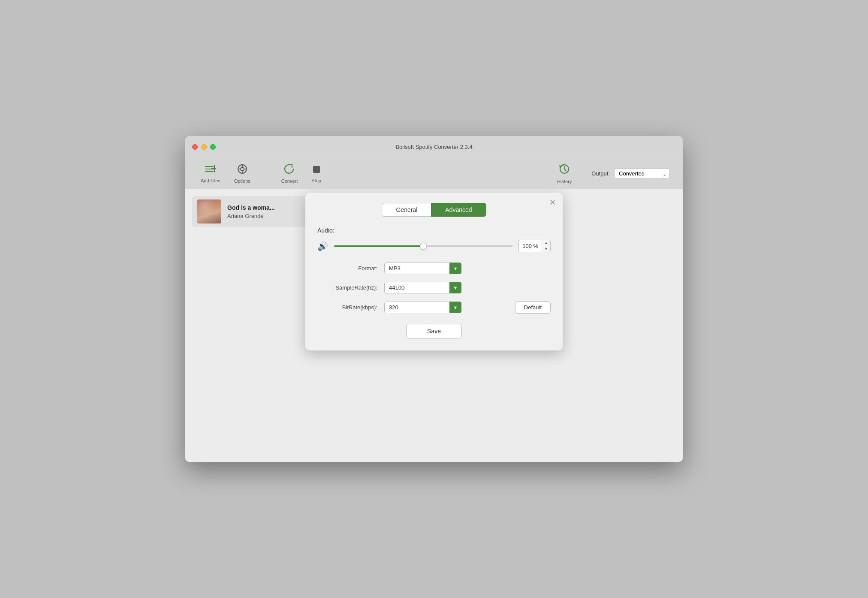  I want to click on tab-advanced: Advanced, so click(458, 210).